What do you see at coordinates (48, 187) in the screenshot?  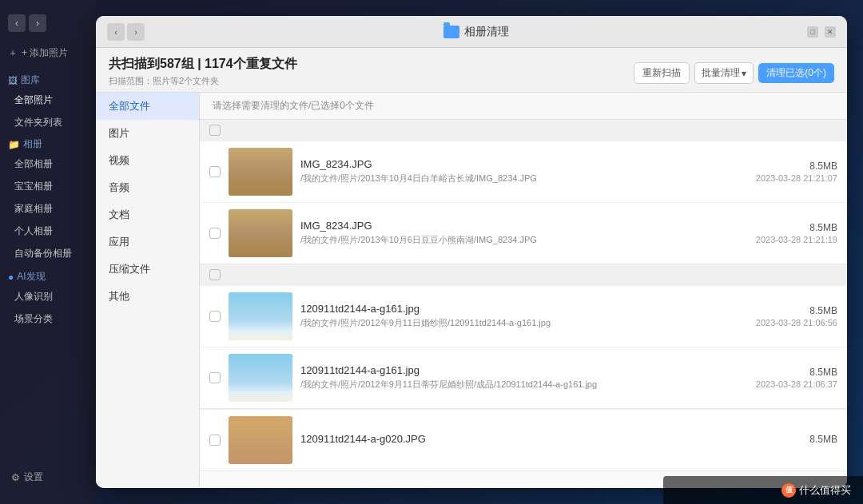 I see `sidebar-item-baby-album: 宝宝相册` at bounding box center [48, 187].